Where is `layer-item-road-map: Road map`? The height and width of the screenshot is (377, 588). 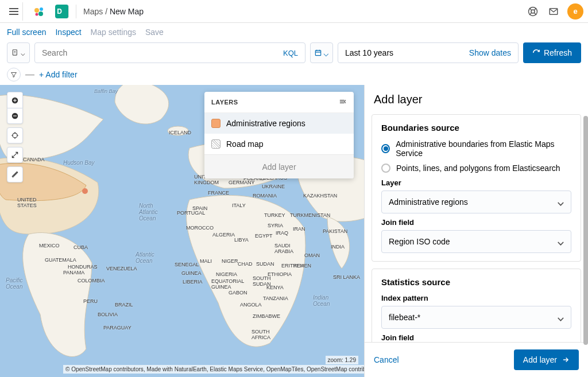
layer-item-road-map: Road map is located at coordinates (279, 144).